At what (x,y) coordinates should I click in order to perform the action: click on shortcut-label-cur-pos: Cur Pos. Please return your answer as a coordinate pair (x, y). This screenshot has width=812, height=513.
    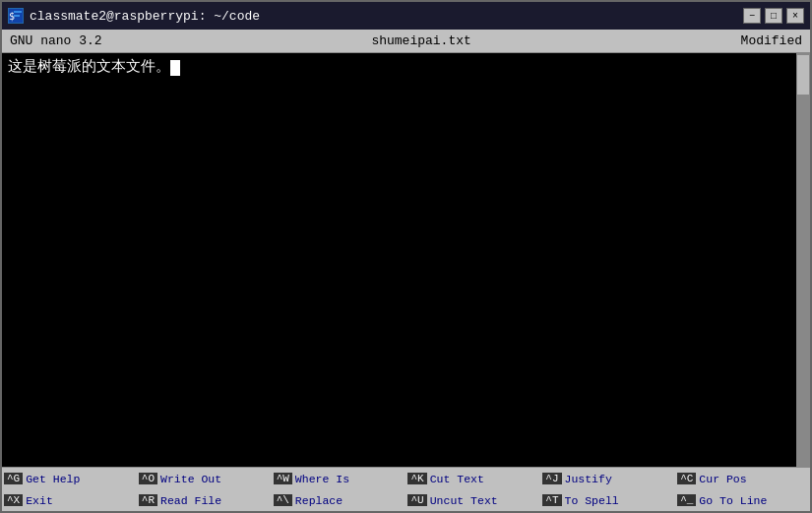
    Looking at the image, I should click on (722, 479).